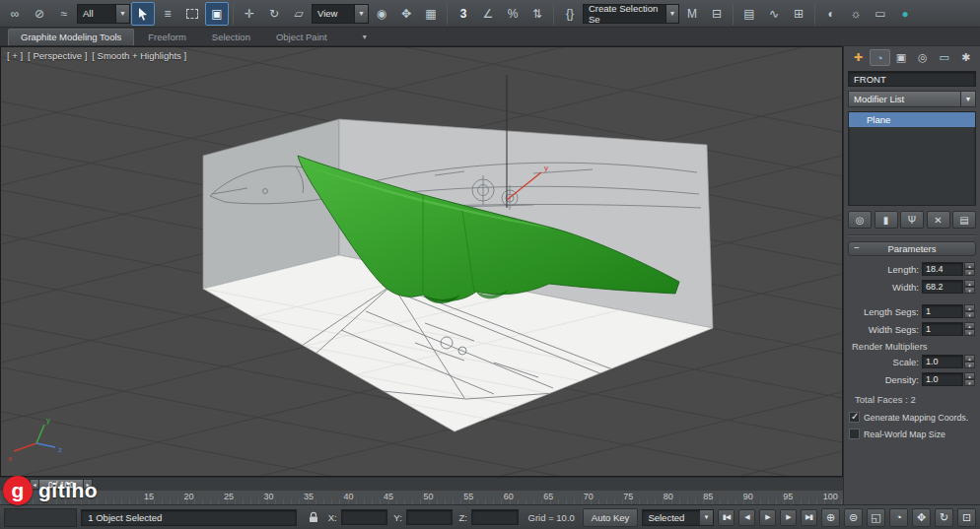 This screenshot has height=529, width=980. Describe the element at coordinates (570, 14) in the screenshot. I see `edit-named-selection-sets-icon: {}` at that location.